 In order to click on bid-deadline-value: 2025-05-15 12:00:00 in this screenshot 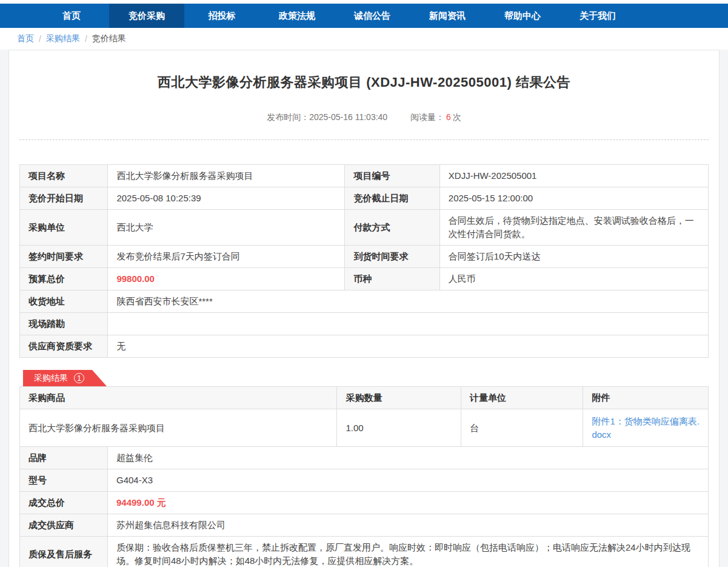, I will do `click(573, 199)`.